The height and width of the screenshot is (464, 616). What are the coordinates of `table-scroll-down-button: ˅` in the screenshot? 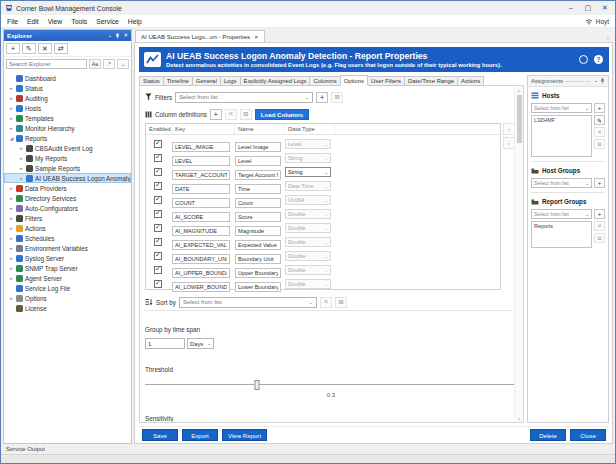 It's located at (508, 143).